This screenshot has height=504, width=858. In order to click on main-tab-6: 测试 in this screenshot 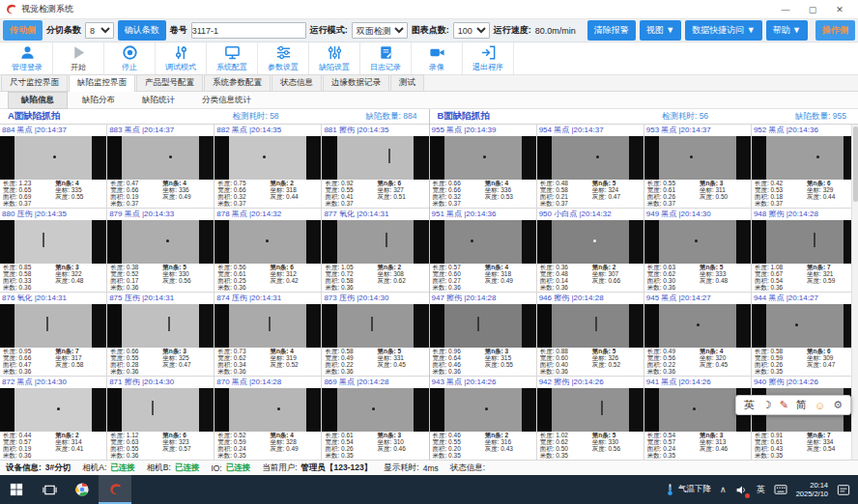, I will do `click(408, 83)`.